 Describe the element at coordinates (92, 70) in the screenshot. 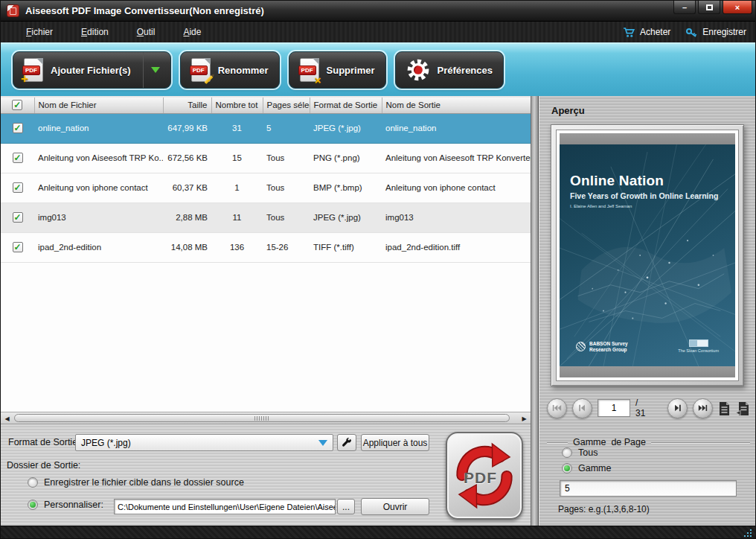

I see `ajouter-fichier-s--button: PDF+Ajouter Fichier(s)` at that location.